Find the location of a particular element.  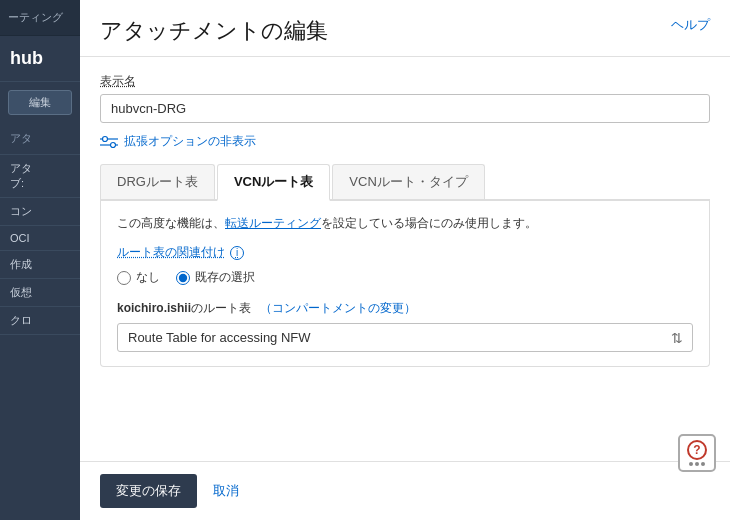

advanced-toggle-label: 拡張オプションの非表示 is located at coordinates (190, 142).